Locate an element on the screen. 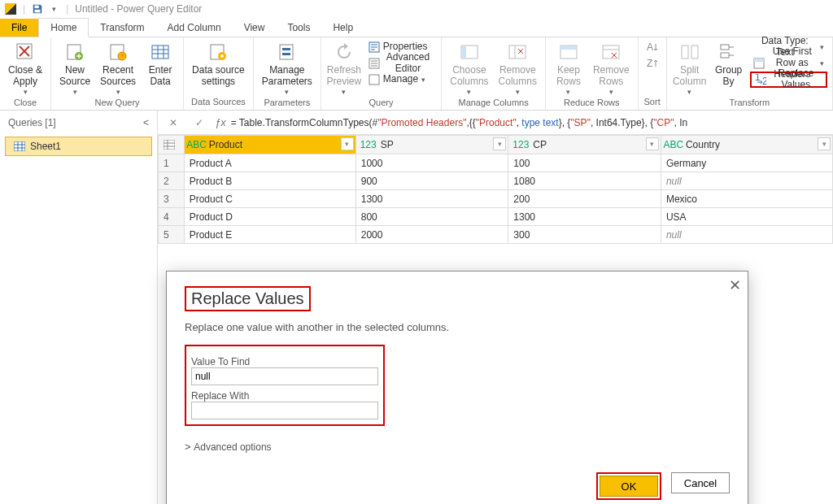 The width and height of the screenshot is (833, 504). table-row: 4Product D8001300USA is located at coordinates (496, 217).